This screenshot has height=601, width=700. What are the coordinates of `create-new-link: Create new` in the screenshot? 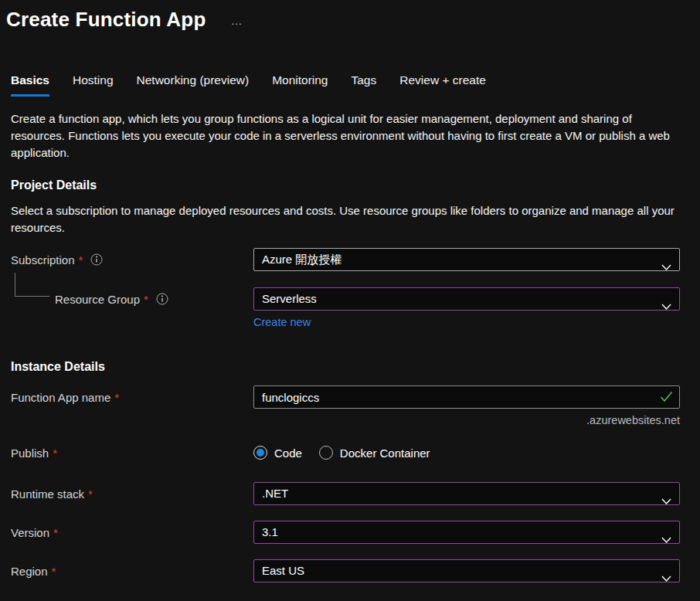 It's located at (282, 322).